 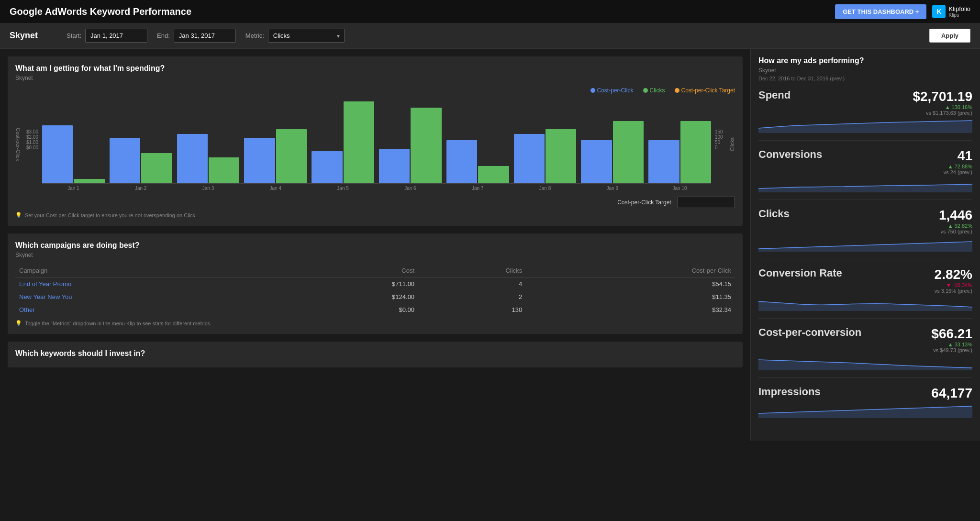 What do you see at coordinates (718, 143) in the screenshot?
I see `y-right-50: 50` at bounding box center [718, 143].